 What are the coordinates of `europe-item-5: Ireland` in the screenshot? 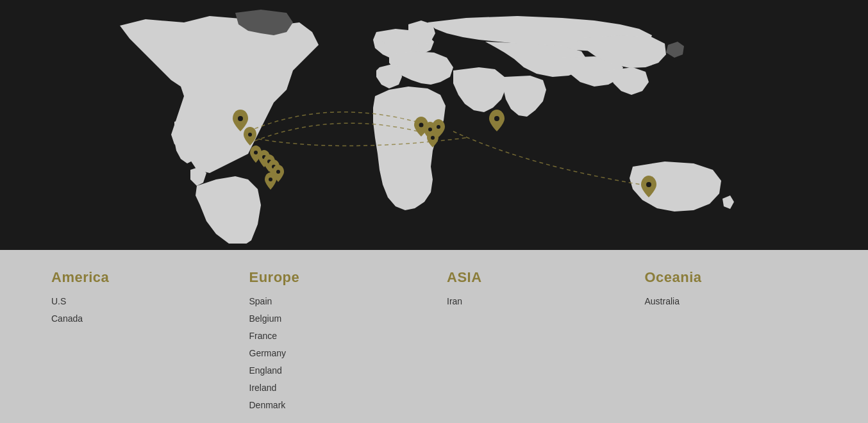 It's located at (336, 388).